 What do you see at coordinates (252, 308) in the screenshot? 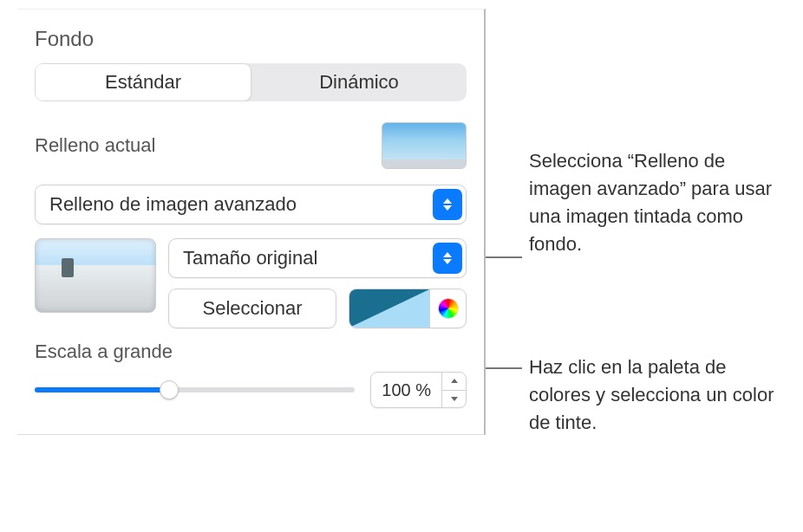
I see `select-image-button: Seleccionar` at bounding box center [252, 308].